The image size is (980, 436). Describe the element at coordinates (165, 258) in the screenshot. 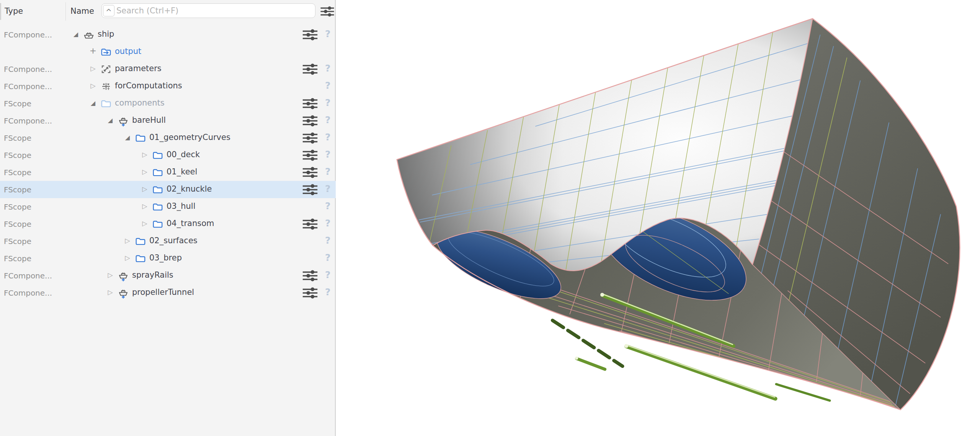

I see `row-label: 03_brep` at that location.